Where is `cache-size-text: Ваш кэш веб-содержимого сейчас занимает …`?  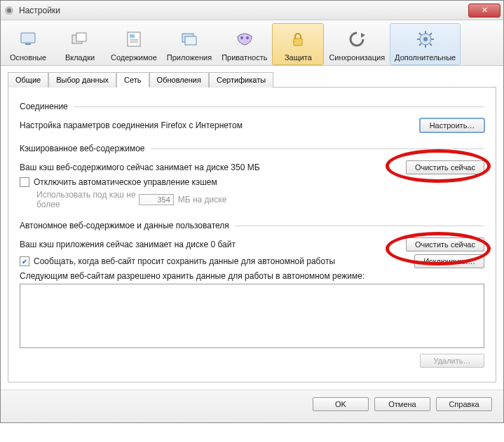 cache-size-text: Ваш кэш веб-содержимого сейчас занимает … is located at coordinates (213, 167).